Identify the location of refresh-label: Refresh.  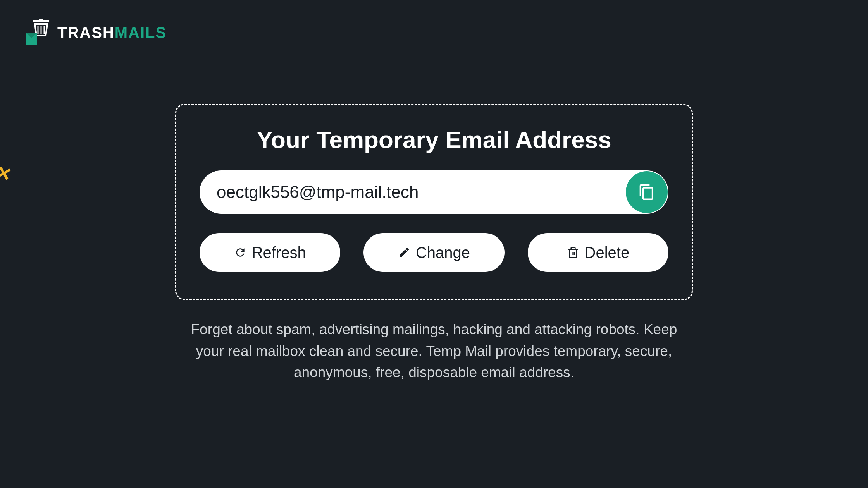
(279, 253).